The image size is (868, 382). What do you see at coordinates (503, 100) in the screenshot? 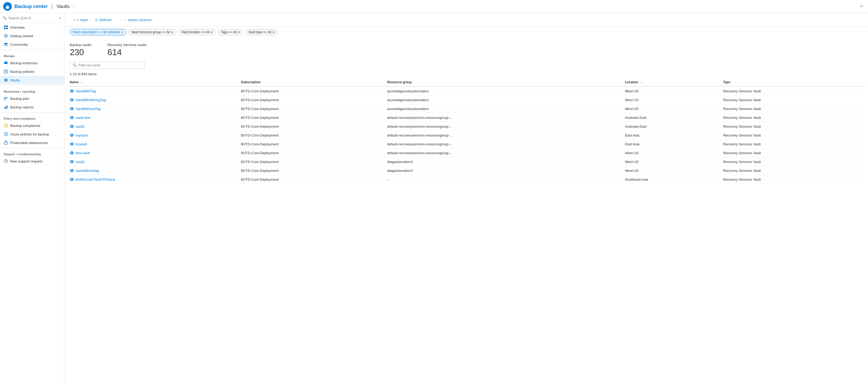
I see `cell-resource-group-1: azurediagnosticautomation` at bounding box center [503, 100].